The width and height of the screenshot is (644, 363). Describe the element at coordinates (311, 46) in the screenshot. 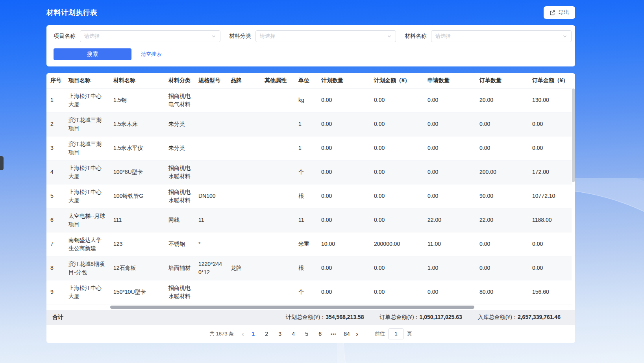

I see `filter-card: 项目名称 请选择 材料分类 请选择 材料名称 请选` at that location.